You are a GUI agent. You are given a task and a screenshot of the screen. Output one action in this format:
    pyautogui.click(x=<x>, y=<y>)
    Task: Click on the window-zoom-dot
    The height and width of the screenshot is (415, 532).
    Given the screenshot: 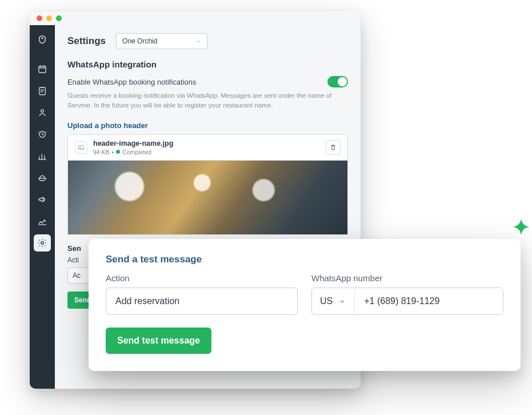 What is the action you would take?
    pyautogui.click(x=59, y=18)
    